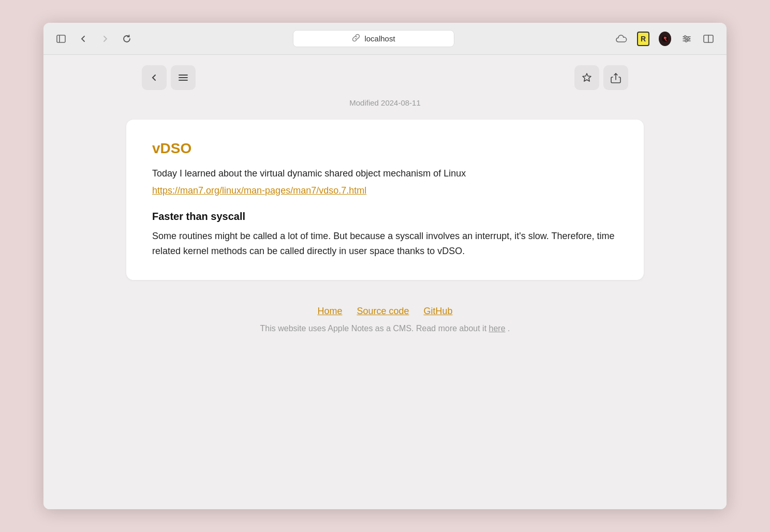  What do you see at coordinates (385, 320) in the screenshot?
I see `page-footer: Home Source code GitHub This website use…` at bounding box center [385, 320].